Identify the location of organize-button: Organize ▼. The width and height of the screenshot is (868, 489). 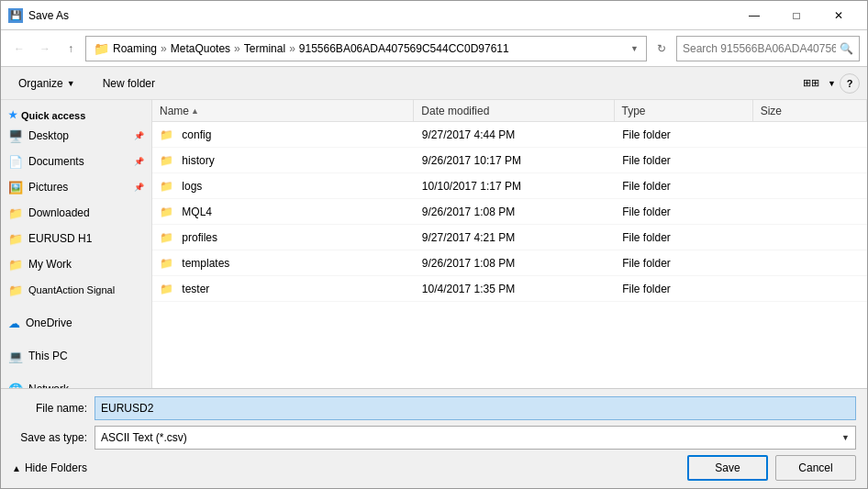
(47, 83).